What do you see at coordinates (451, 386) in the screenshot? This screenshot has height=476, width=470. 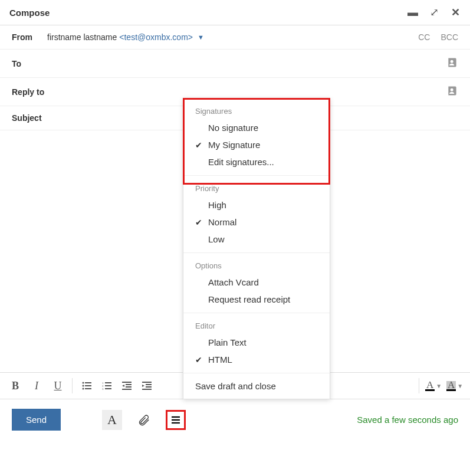 I see `highlight-icon: A` at bounding box center [451, 386].